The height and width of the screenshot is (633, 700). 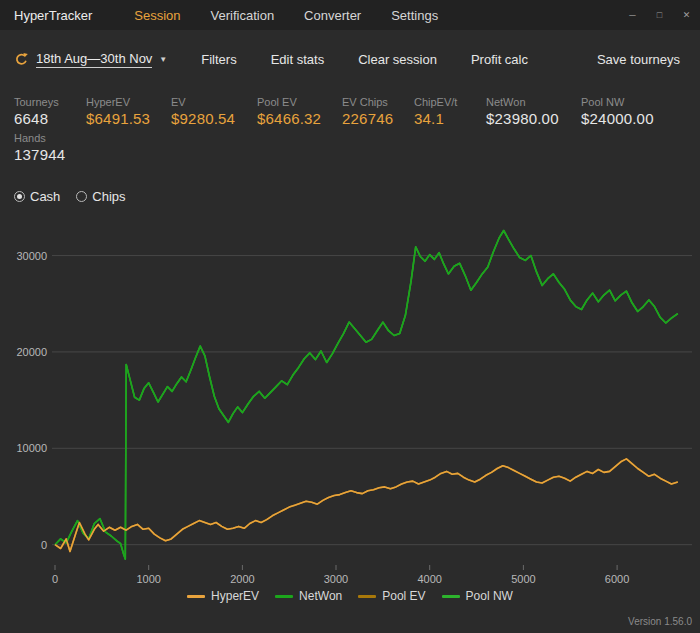 I want to click on stat-value: $6466.32, so click(x=300, y=118).